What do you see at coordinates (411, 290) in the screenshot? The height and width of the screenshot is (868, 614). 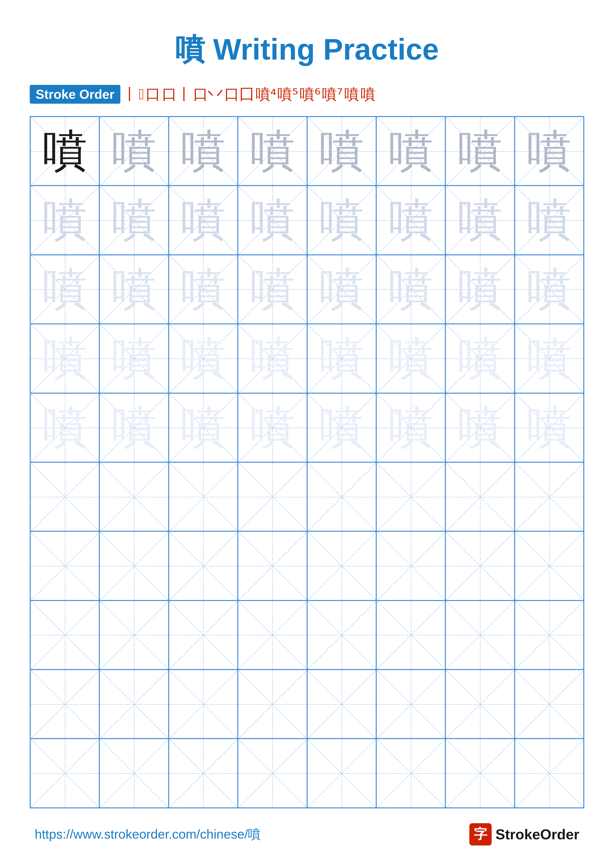 I see `grid-cell-r3c6: 噴` at bounding box center [411, 290].